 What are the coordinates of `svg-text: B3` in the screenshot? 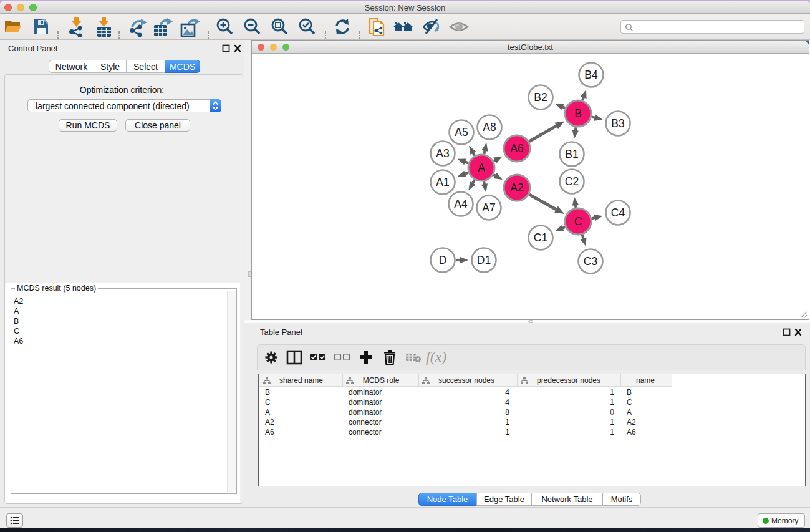 It's located at (617, 123).